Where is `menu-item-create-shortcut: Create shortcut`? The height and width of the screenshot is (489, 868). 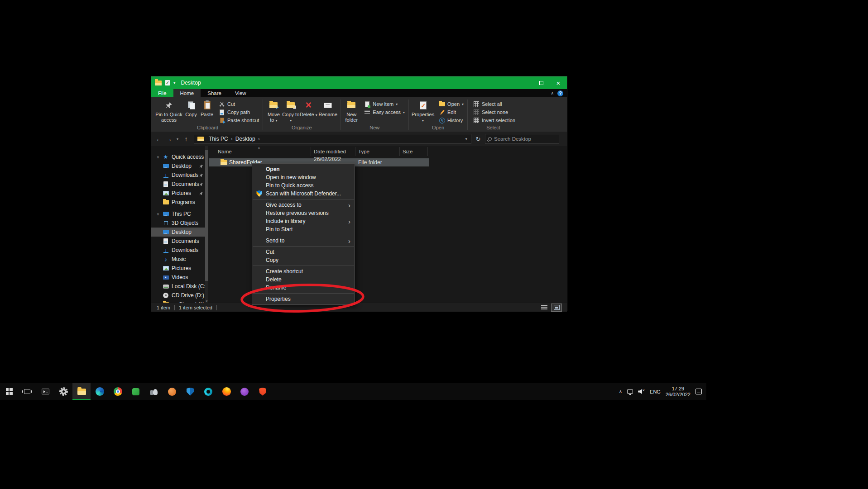
menu-item-create-shortcut: Create shortcut is located at coordinates (303, 271).